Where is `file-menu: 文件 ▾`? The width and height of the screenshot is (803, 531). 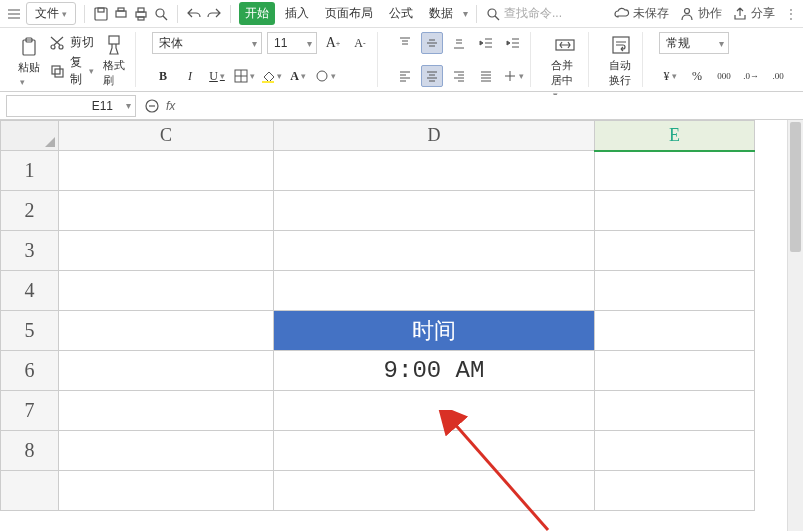 file-menu: 文件 ▾ is located at coordinates (51, 14).